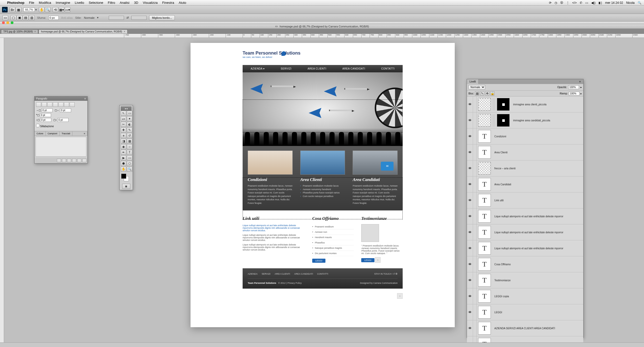 The height and width of the screenshot is (347, 644). What do you see at coordinates (123, 136) in the screenshot?
I see `stamp-tool: ⎈` at bounding box center [123, 136].